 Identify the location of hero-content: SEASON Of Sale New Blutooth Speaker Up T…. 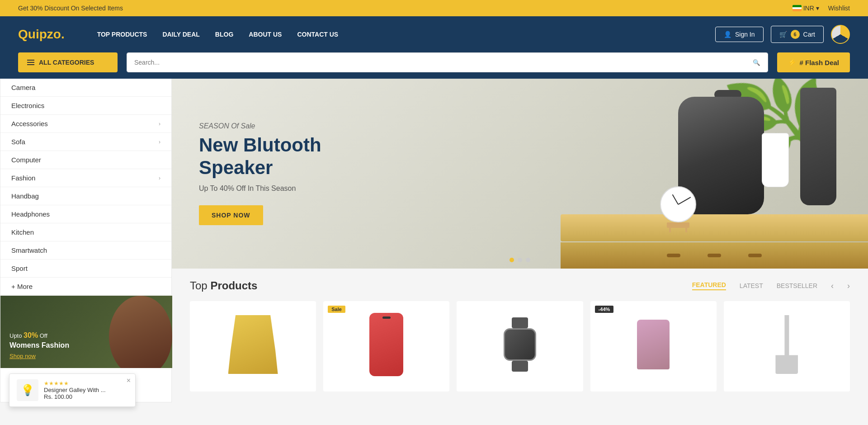
(285, 174).